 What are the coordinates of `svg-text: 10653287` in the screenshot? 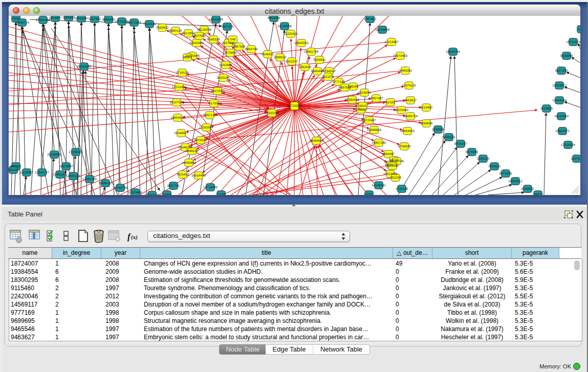 It's located at (82, 18).